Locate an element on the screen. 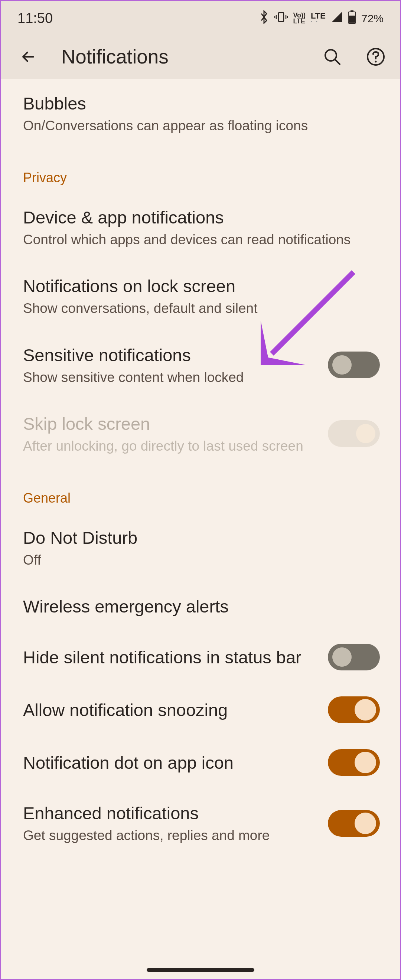 The image size is (401, 980). home-indicator is located at coordinates (200, 970).